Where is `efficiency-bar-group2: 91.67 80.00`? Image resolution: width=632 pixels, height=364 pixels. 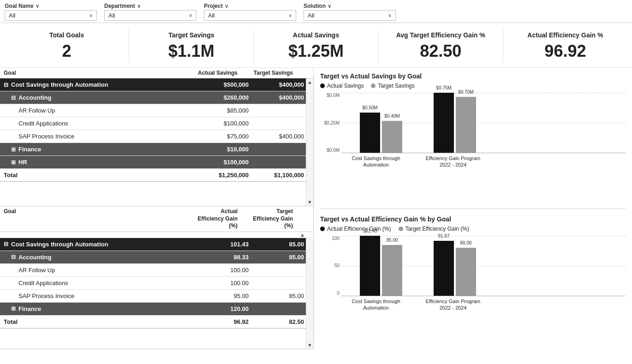
efficiency-bar-group2: 91.67 80.00 is located at coordinates (455, 269).